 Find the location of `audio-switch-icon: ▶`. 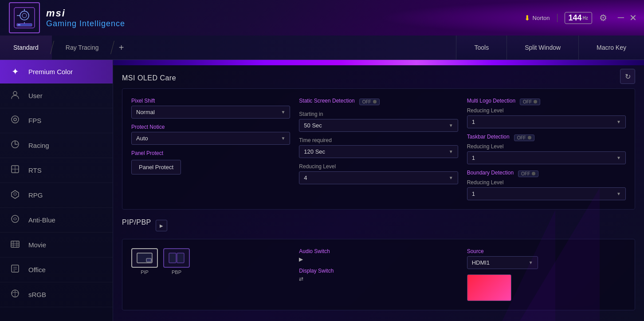

audio-switch-icon: ▶ is located at coordinates (301, 259).